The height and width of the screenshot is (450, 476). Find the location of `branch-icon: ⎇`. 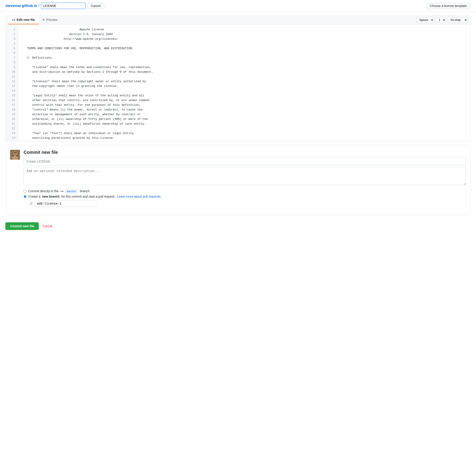

branch-icon: ⎇ is located at coordinates (31, 203).